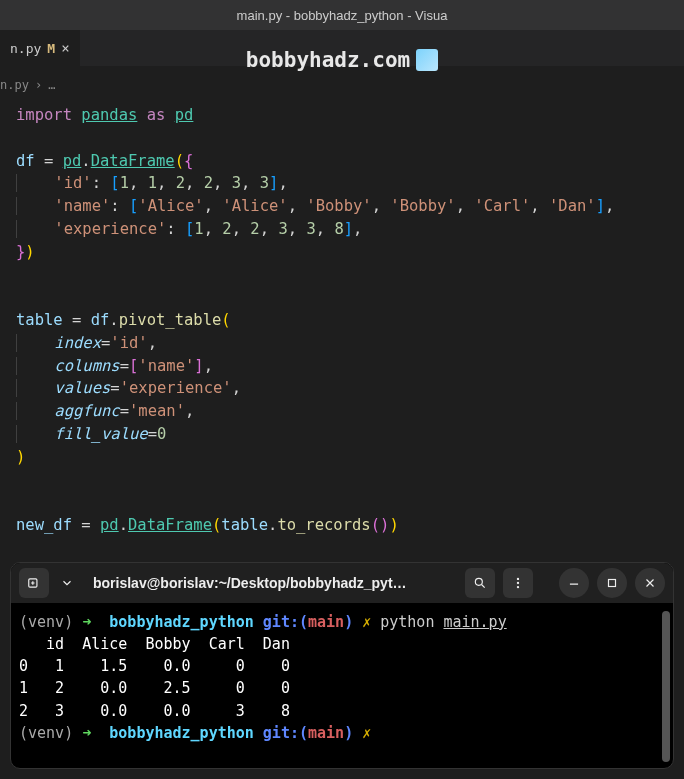 Image resolution: width=684 pixels, height=779 pixels. What do you see at coordinates (518, 583) in the screenshot?
I see `menu-button` at bounding box center [518, 583].